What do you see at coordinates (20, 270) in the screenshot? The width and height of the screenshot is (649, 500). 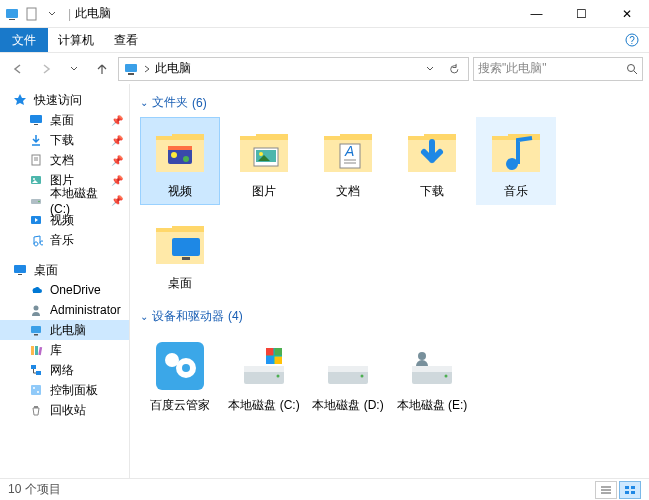 I see `desktop-icon` at bounding box center [20, 270].